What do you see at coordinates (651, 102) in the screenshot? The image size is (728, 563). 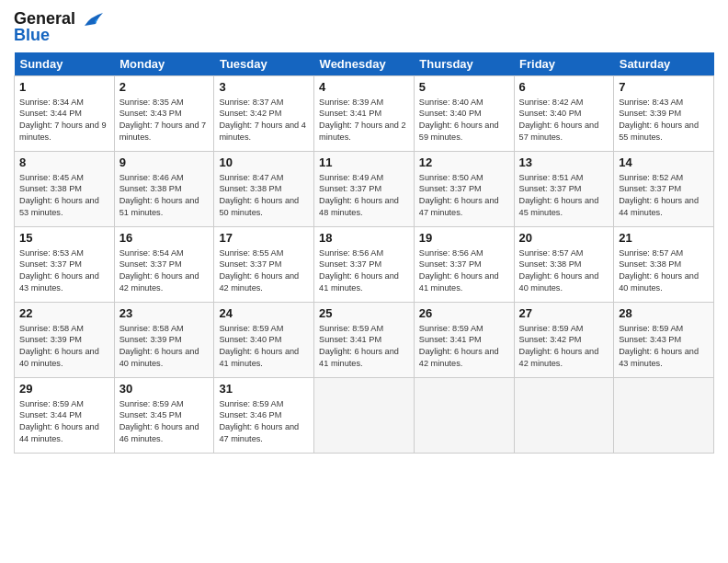 I see `sunrise-text: Sunrise: 8:43 AM` at bounding box center [651, 102].